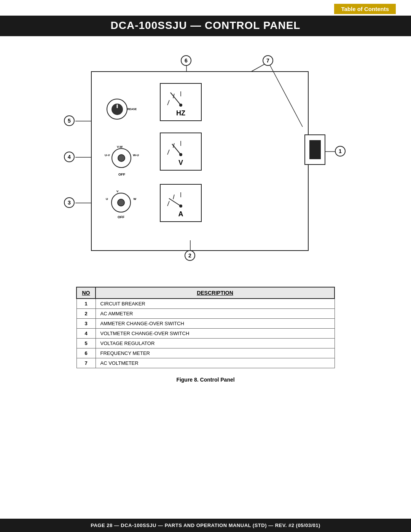 This screenshot has width=411, height=532. Describe the element at coordinates (107, 155) in the screenshot. I see `voltmeter-switch-uv-label: U-V` at that location.